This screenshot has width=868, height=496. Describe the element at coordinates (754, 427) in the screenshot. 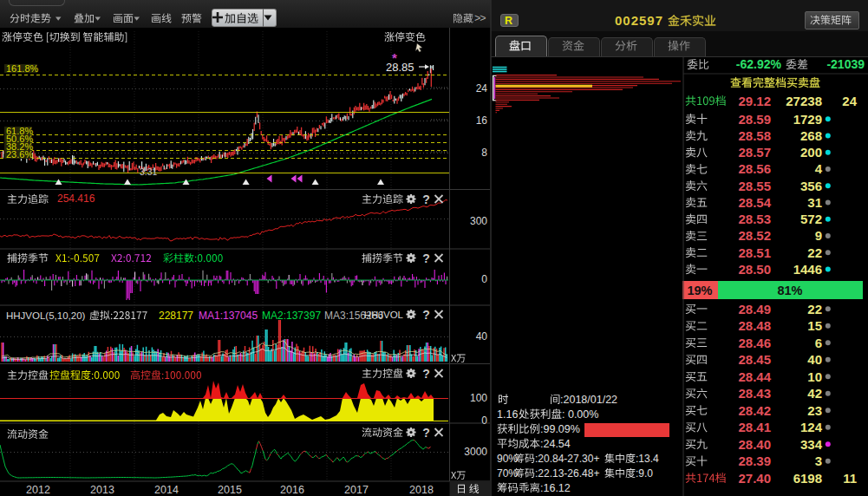

I see `svg-text: 28.41` at that location.